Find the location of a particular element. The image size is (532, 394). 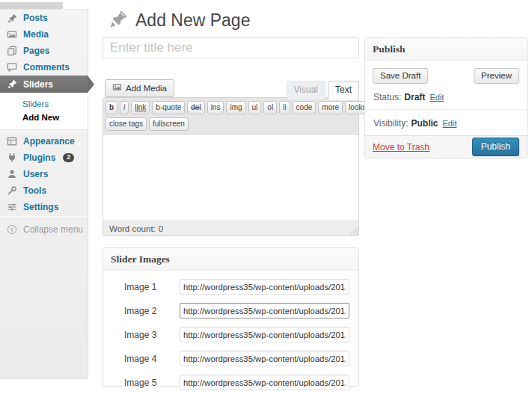

move-to-trash-link: Move to Trash is located at coordinates (401, 147).